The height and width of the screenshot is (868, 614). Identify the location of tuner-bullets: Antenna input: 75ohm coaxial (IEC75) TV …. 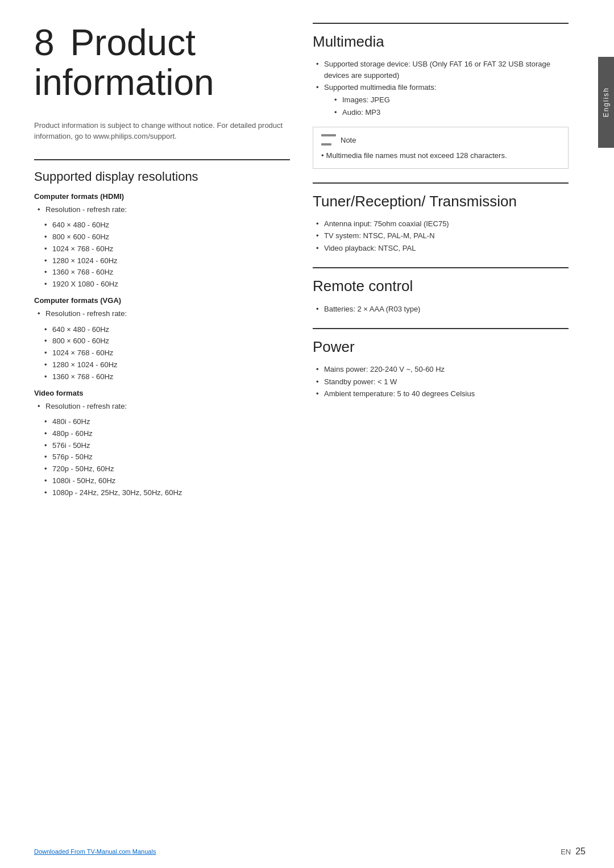
(441, 236).